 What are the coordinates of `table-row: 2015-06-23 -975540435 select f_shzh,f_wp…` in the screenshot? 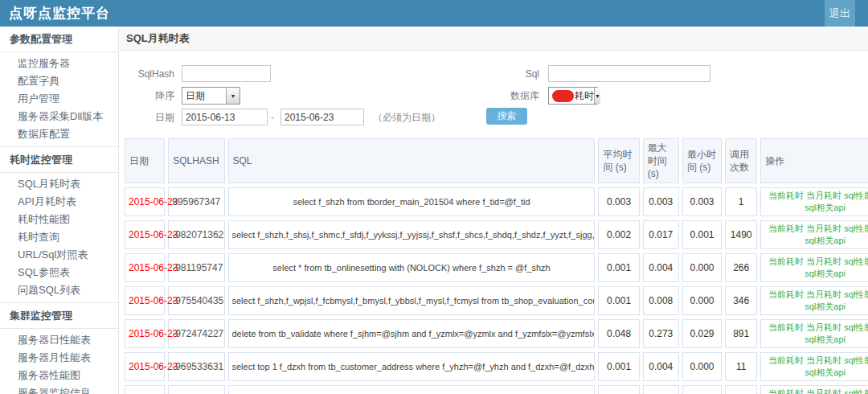 It's located at (497, 301).